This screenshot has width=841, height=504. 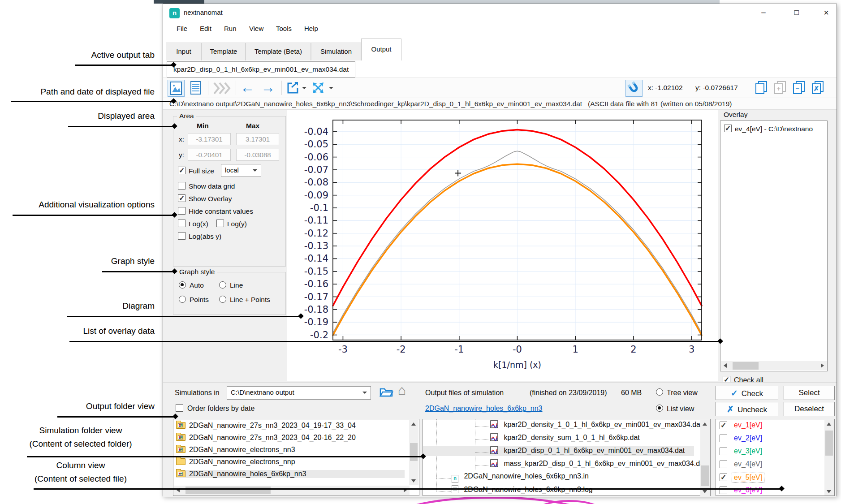 What do you see at coordinates (182, 185) in the screenshot?
I see `show-data-grid-checkbox` at bounding box center [182, 185].